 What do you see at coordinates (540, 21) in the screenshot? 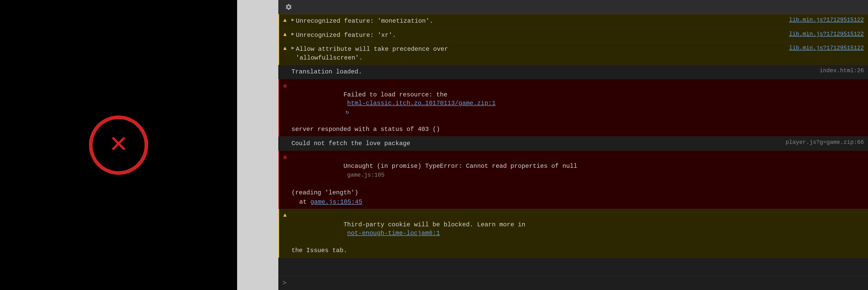
I see `entry-text-warn1: Unrecognized feature: 'monetization'.` at bounding box center [540, 21].